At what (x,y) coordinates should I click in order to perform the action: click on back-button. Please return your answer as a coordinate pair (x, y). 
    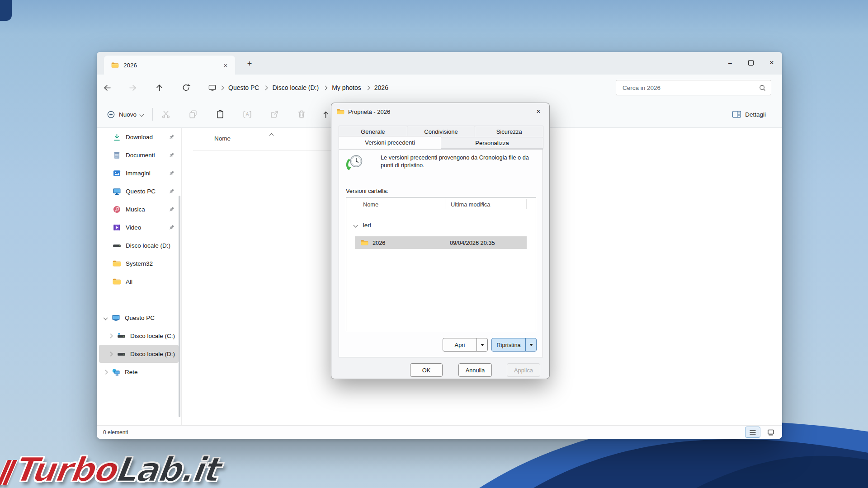
    Looking at the image, I should click on (107, 88).